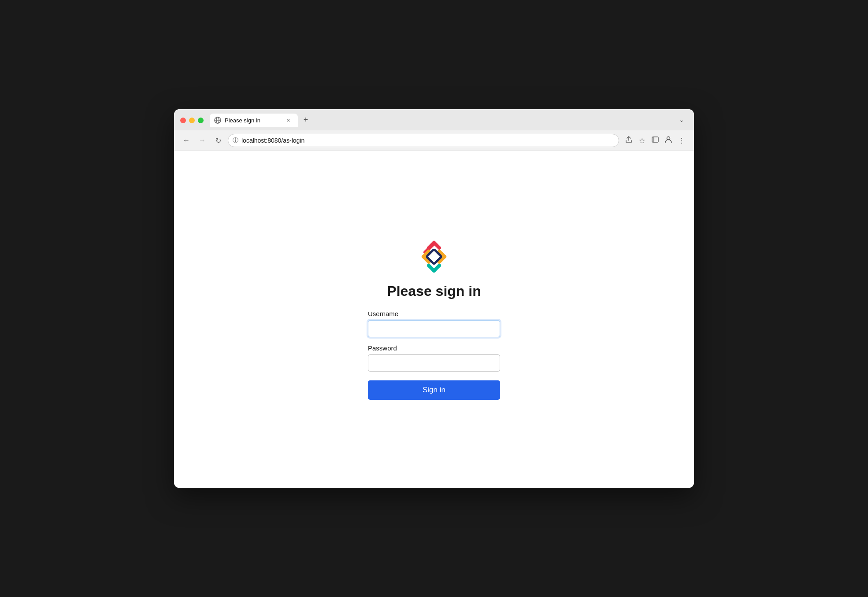  Describe the element at coordinates (682, 140) in the screenshot. I see `more-button: ⋮` at that location.